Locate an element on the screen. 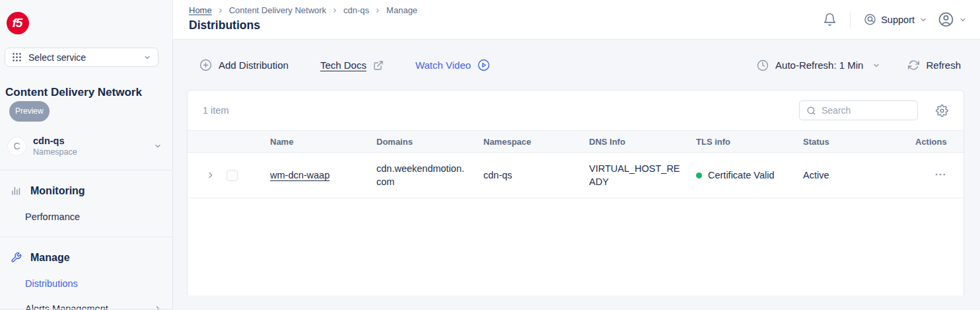 The image size is (980, 310). notifications-bell-button is located at coordinates (829, 20).